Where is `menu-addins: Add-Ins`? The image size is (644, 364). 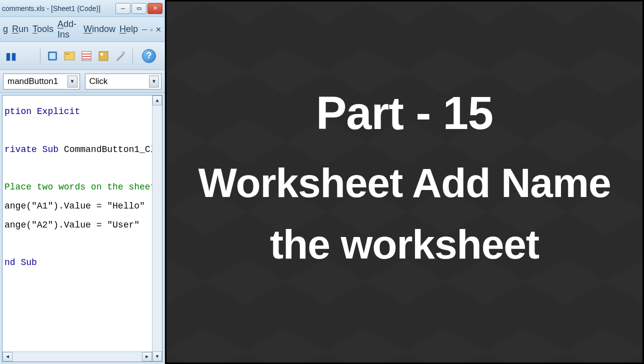
menu-addins: Add-Ins is located at coordinates (68, 30).